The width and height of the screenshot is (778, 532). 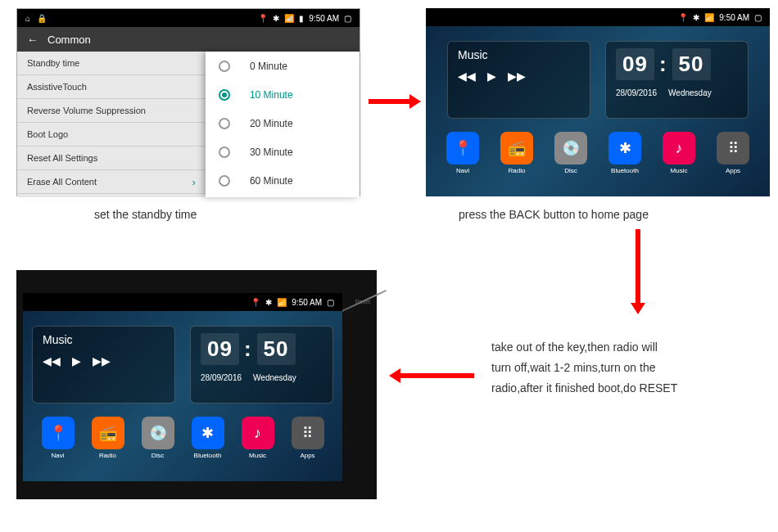 What do you see at coordinates (289, 18) in the screenshot?
I see `wifi-icon: 📶` at bounding box center [289, 18].